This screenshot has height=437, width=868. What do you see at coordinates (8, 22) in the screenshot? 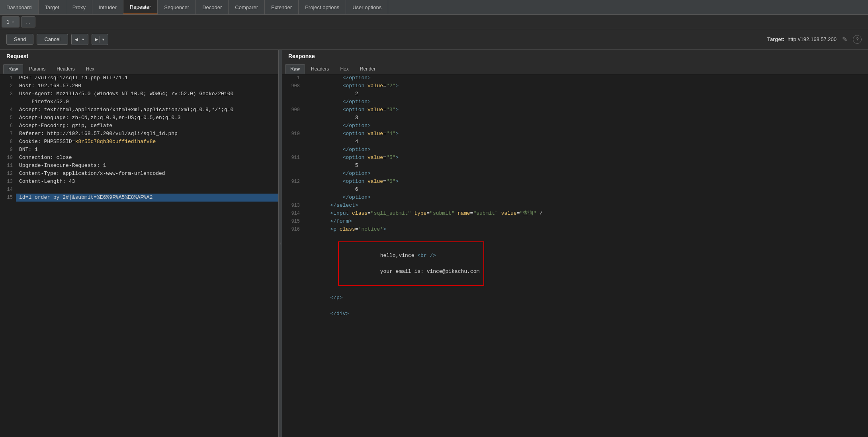
I see `tab-1-label: 1` at bounding box center [8, 22].